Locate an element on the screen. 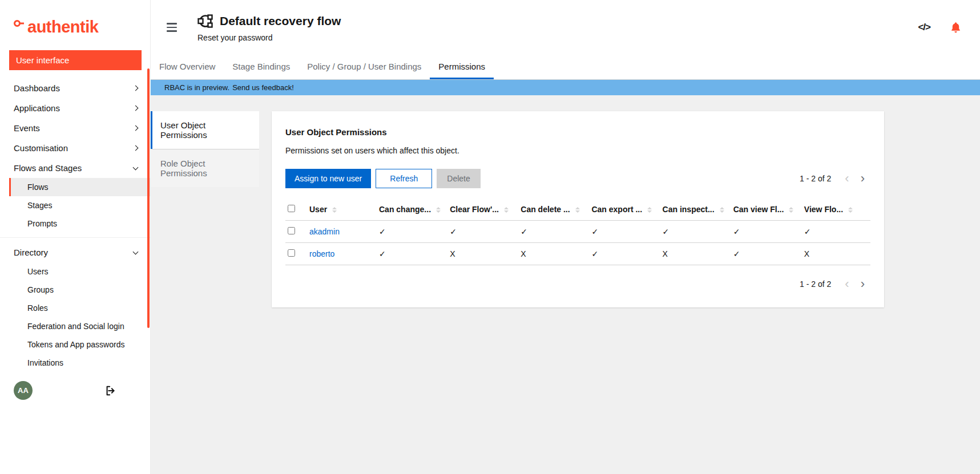 This screenshot has height=474, width=980. authentik-logo-icon is located at coordinates (19, 27).